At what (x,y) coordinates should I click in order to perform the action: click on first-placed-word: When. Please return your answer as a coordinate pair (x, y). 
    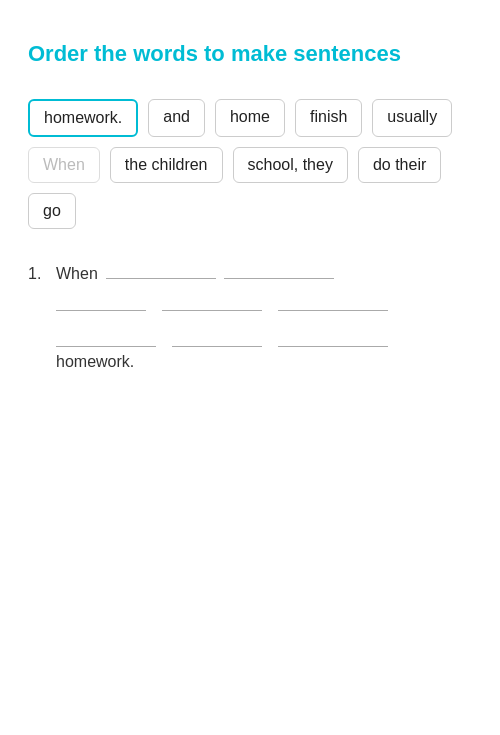
    Looking at the image, I should click on (77, 274).